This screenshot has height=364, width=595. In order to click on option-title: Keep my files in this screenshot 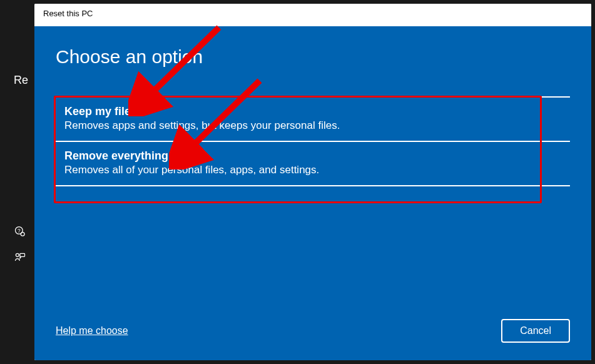, I will do `click(313, 111)`.